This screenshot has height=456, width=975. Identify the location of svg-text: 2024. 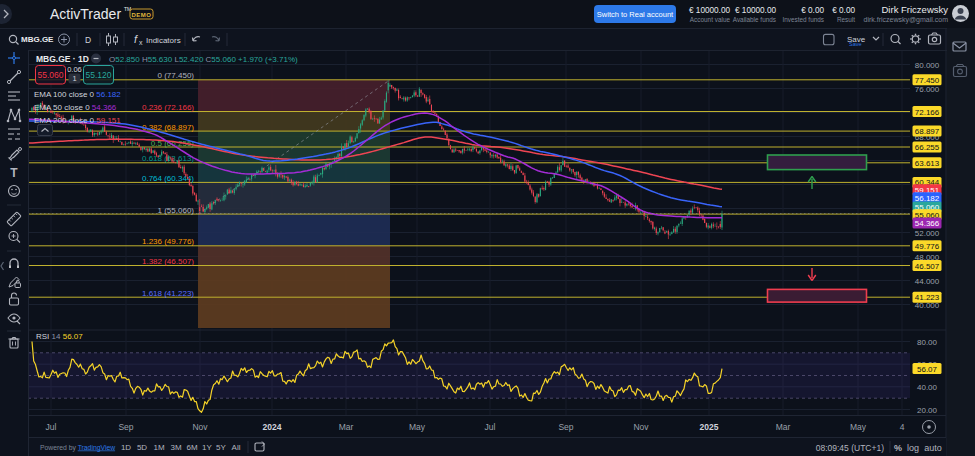
(272, 427).